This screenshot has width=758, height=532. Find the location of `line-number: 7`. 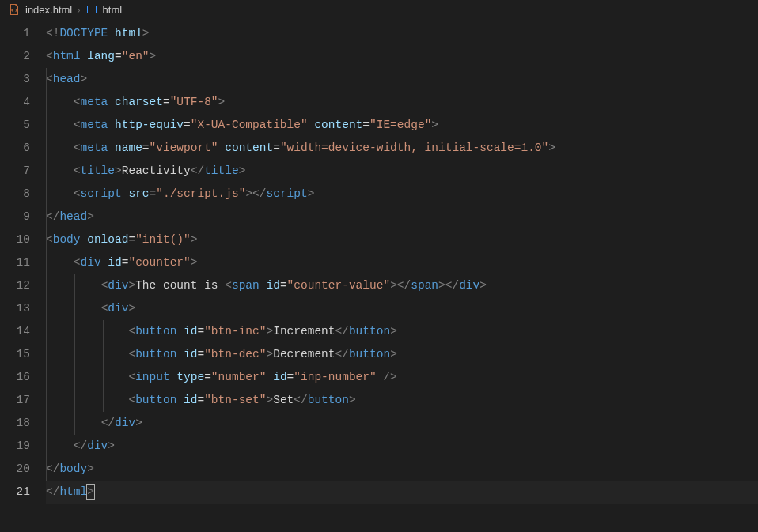

line-number: 7 is located at coordinates (15, 171).